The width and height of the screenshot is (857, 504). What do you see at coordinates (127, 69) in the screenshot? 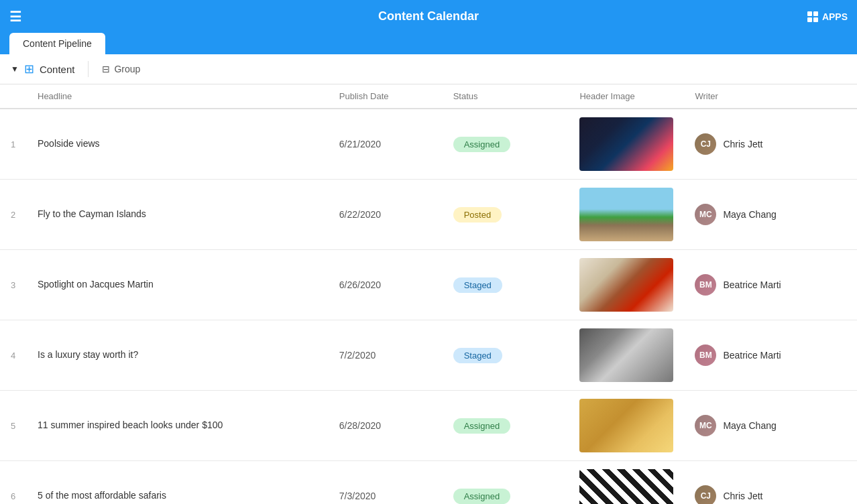
I see `group-label: Group` at bounding box center [127, 69].